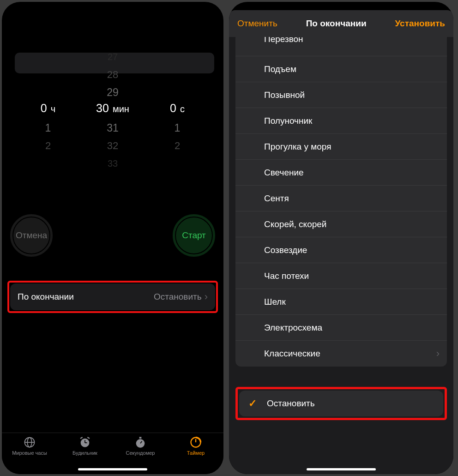 This screenshot has height=476, width=458. What do you see at coordinates (196, 442) in the screenshot?
I see `timer-icon` at bounding box center [196, 442].